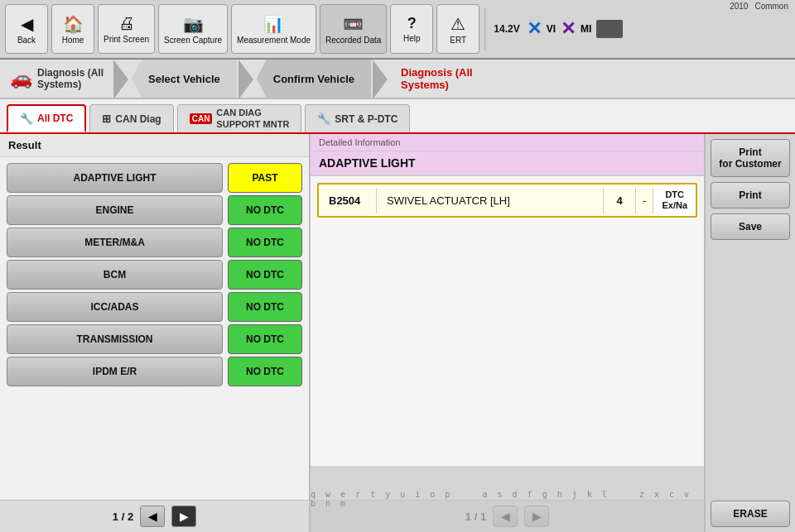 This screenshot has height=532, width=795. I want to click on print-button: Print, so click(750, 195).